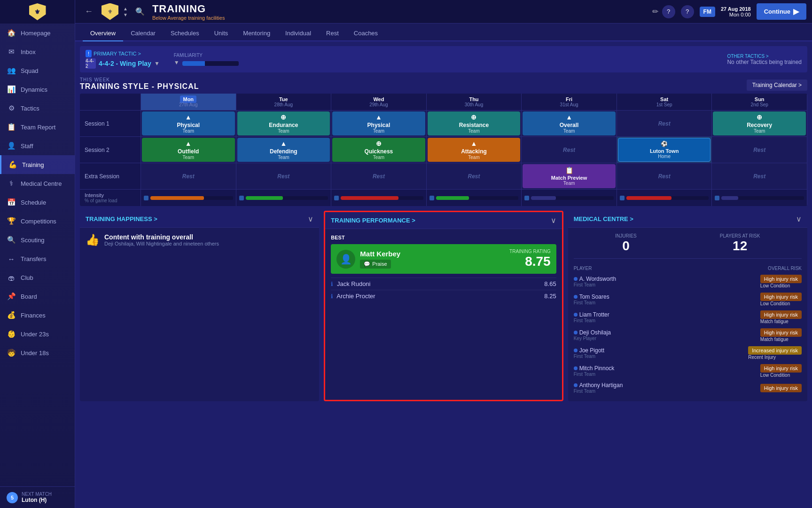  Describe the element at coordinates (38, 127) in the screenshot. I see `sidebar-item-team-report: 📋 Team Report` at that location.